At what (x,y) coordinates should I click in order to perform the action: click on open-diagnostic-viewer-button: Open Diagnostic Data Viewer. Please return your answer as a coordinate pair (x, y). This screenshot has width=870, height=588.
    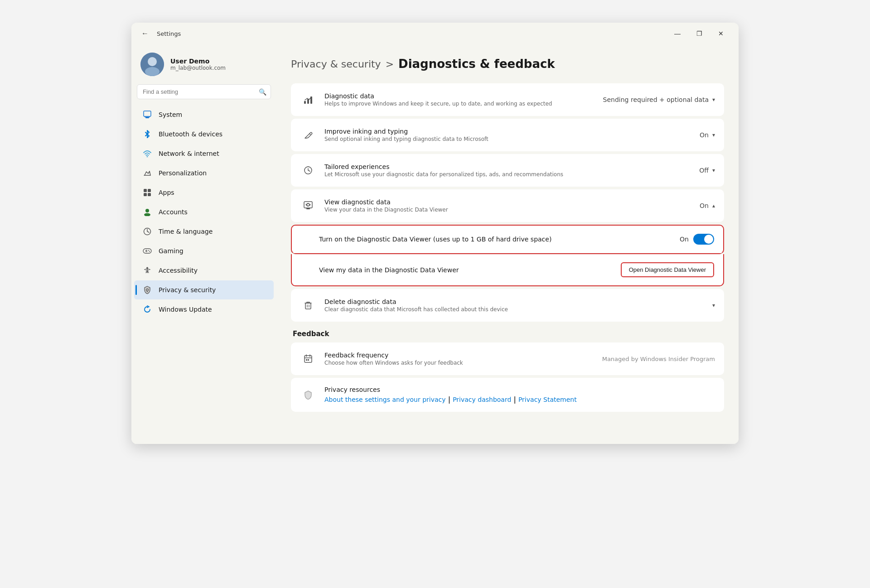
    Looking at the image, I should click on (667, 270).